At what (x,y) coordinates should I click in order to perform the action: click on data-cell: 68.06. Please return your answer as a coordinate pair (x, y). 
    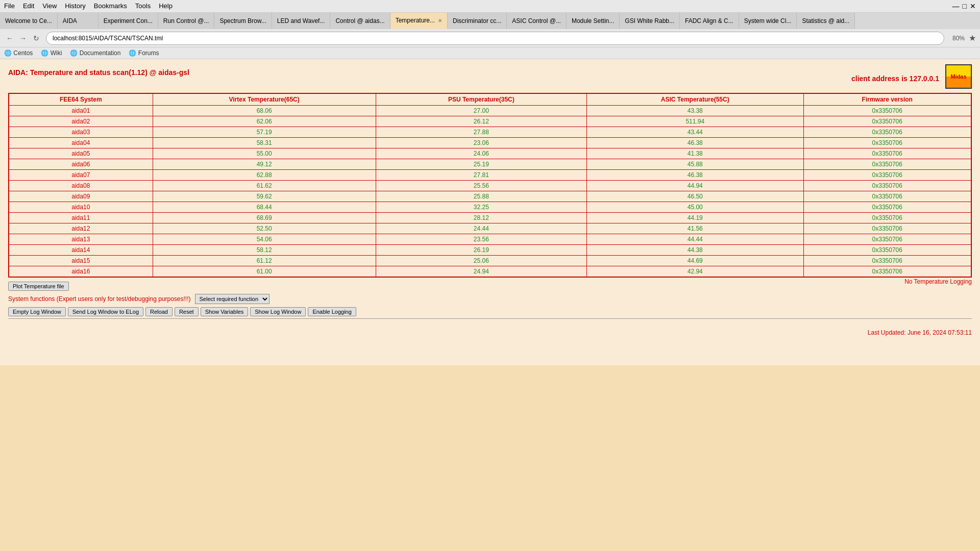
    Looking at the image, I should click on (264, 111).